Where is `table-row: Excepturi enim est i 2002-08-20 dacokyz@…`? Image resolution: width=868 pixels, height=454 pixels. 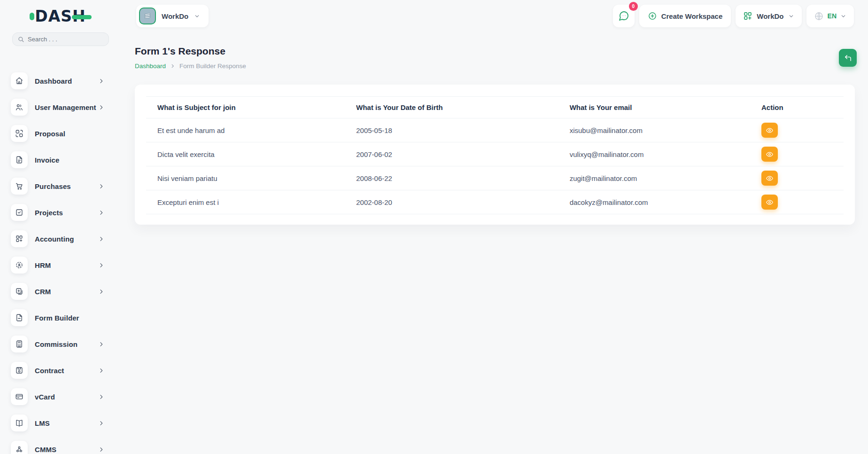
table-row: Excepturi enim est i 2002-08-20 dacokyz@… is located at coordinates (495, 202).